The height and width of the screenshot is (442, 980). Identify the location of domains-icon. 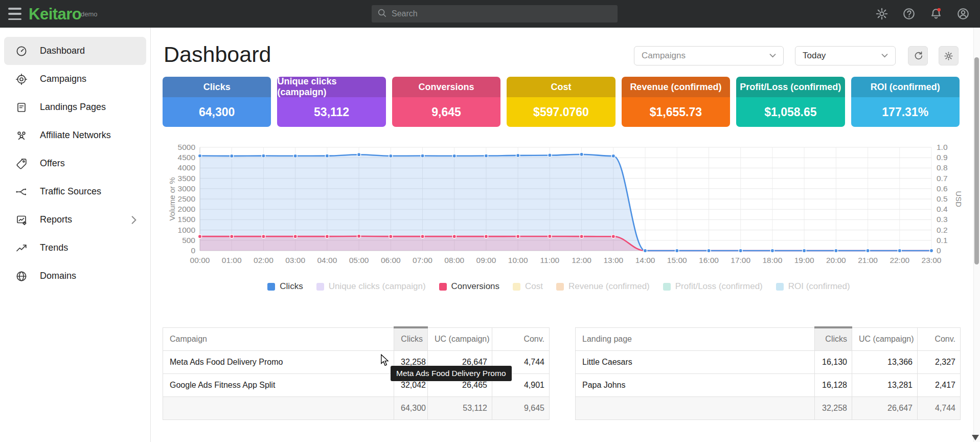
(21, 276).